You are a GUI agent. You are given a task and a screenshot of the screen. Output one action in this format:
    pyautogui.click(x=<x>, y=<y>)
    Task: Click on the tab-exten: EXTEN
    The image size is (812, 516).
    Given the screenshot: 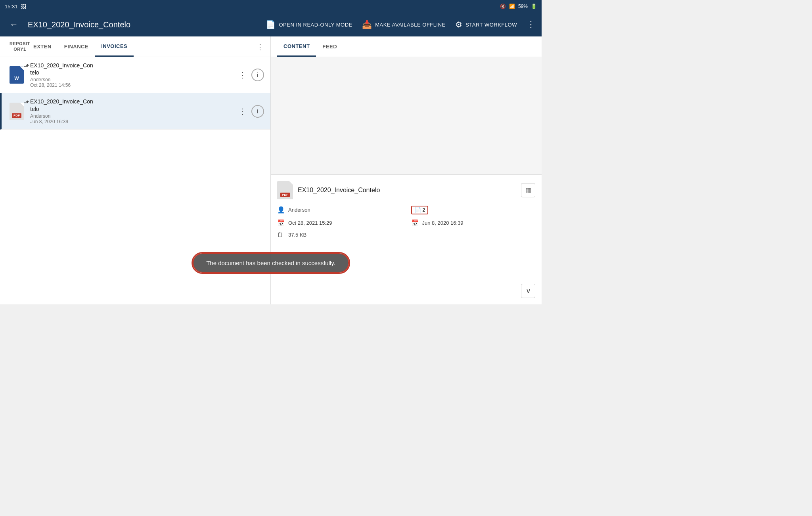 What is the action you would take?
    pyautogui.click(x=42, y=47)
    